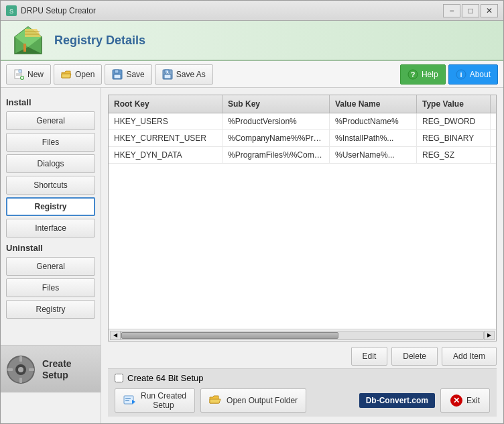  I want to click on create-64bit-label: Create 64 Bit Setup, so click(165, 378).